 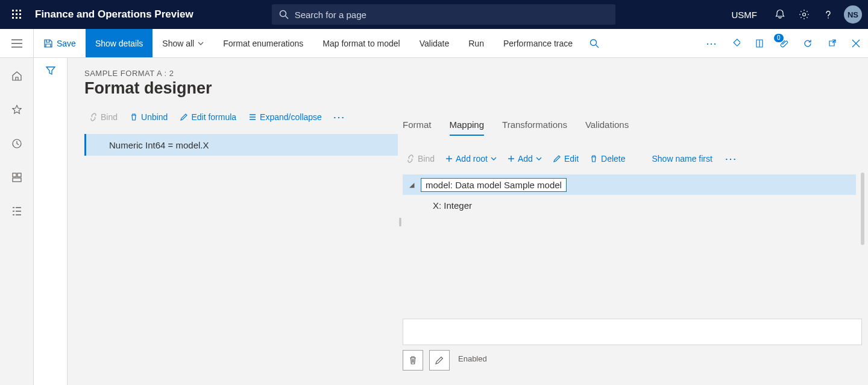 I want to click on workspace-icon, so click(x=17, y=177).